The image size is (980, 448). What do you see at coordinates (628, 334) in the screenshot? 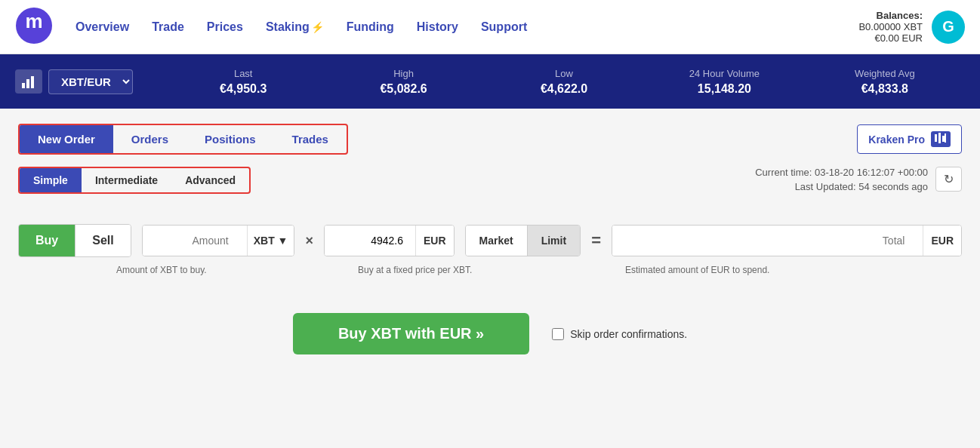
I see `skip-confirm-label: Skip order confirmations.` at bounding box center [628, 334].